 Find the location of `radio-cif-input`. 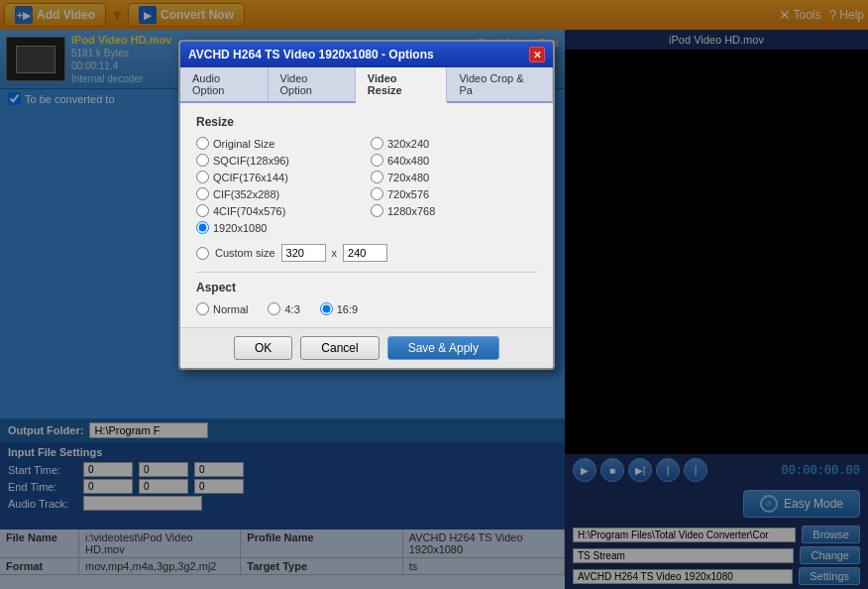

radio-cif-input is located at coordinates (202, 194).